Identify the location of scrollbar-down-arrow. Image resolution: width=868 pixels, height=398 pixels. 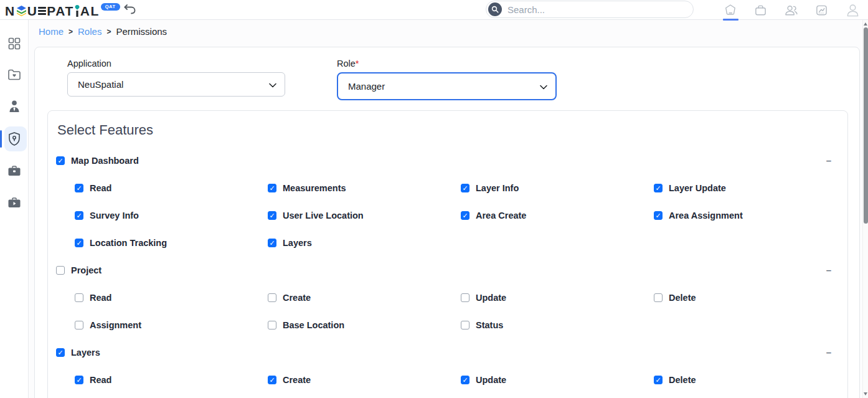
(866, 394).